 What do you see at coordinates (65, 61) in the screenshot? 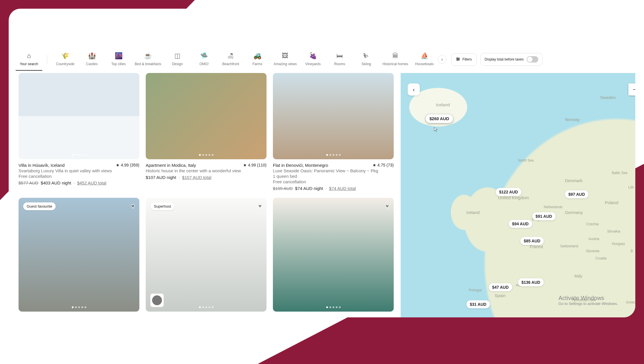
I see `category-countryside: 🌾 Countryside` at bounding box center [65, 61].